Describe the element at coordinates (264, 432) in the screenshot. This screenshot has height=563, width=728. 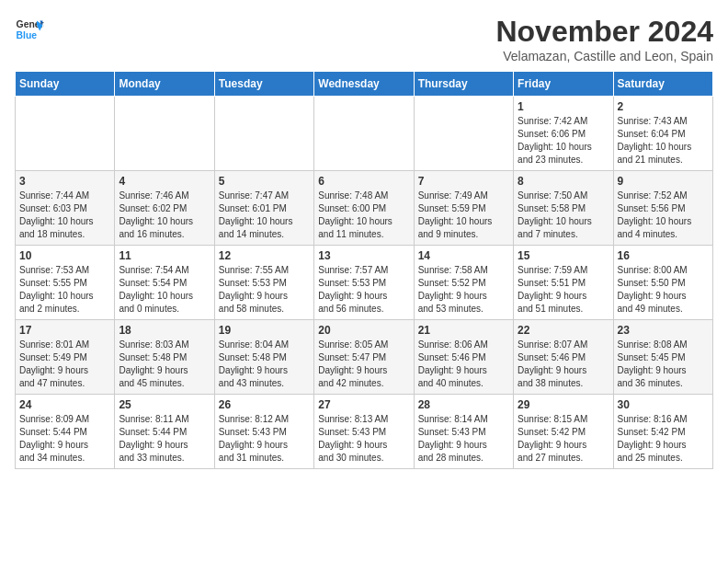
I see `calendar-cell: 26Sunrise: 8:12 AM Sunset: 5:43 PM Dayli…` at that location.